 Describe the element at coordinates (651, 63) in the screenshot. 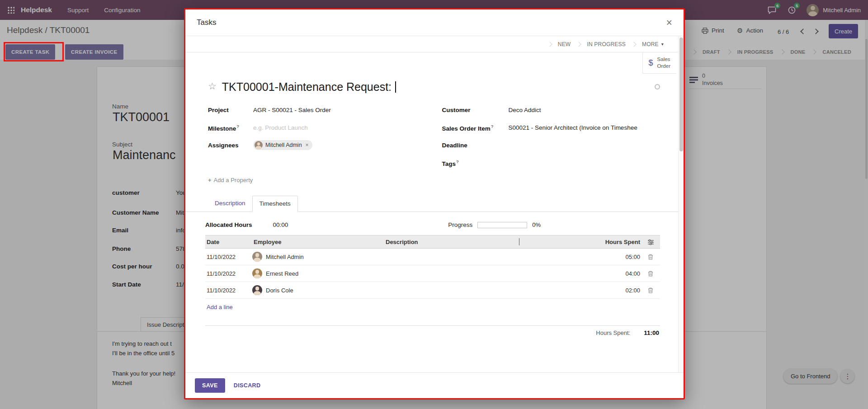

I see `dollar-icon: $` at that location.